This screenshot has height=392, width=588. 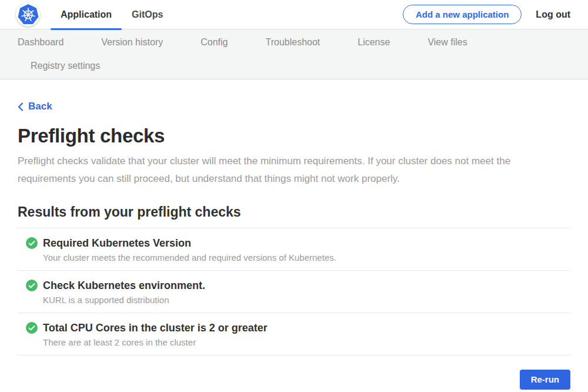 I want to click on check-row: Check Kubernetes environment. KURL is a …, so click(x=294, y=291).